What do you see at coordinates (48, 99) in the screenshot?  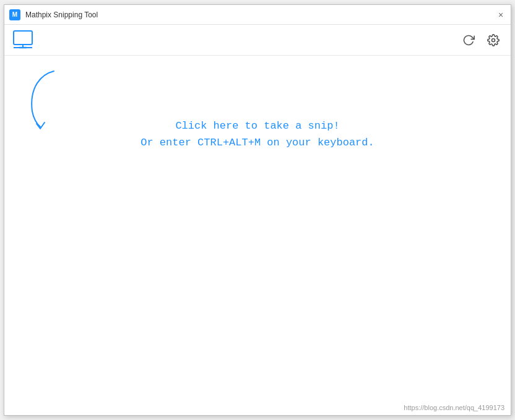 I see `arrow-svg` at bounding box center [48, 99].